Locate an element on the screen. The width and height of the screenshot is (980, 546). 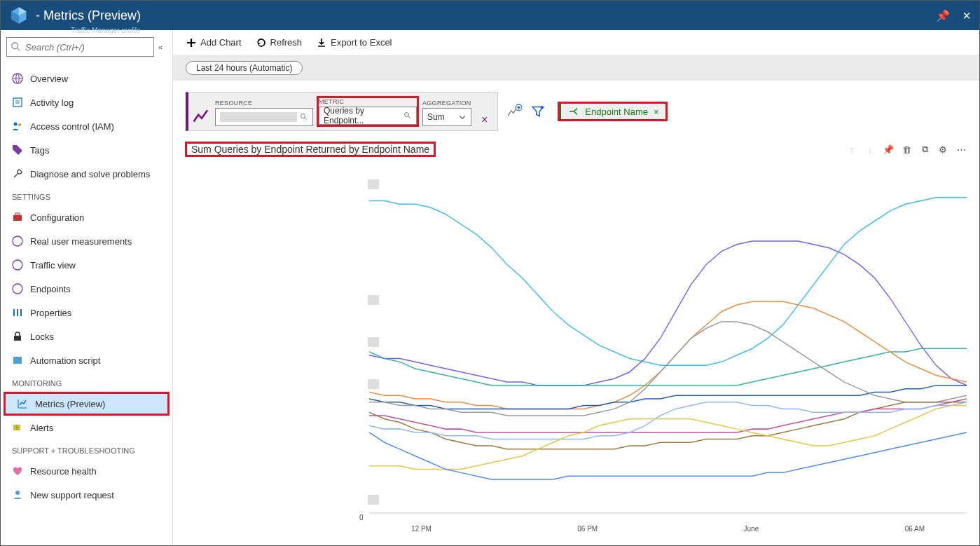
metric-picker: Queries by Endpoint... is located at coordinates (368, 116).